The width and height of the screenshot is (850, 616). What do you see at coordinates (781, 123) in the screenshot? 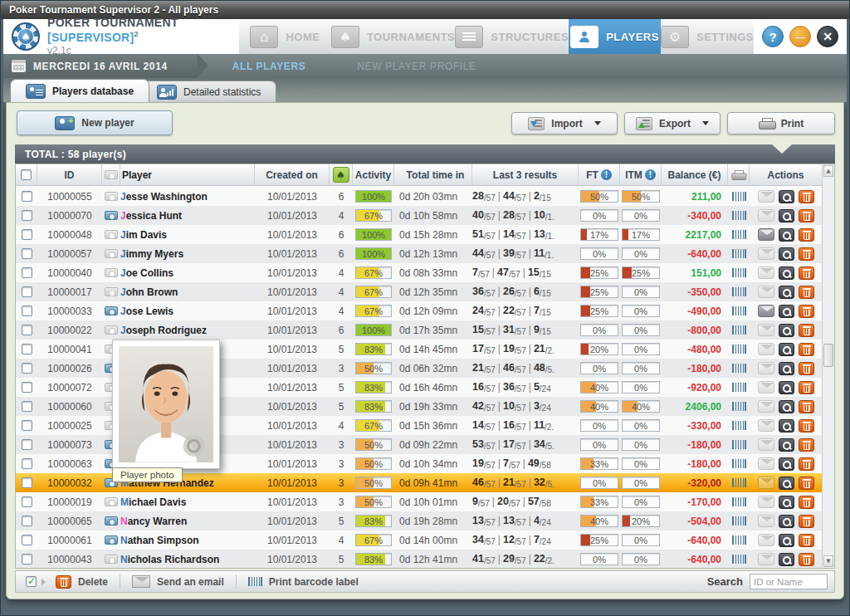
I see `print-button: Print` at bounding box center [781, 123].